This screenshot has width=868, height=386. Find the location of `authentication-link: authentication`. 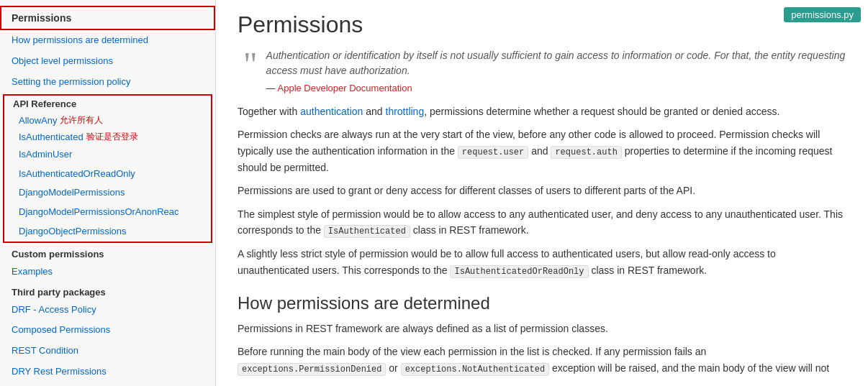

authentication-link: authentication is located at coordinates (331, 111).